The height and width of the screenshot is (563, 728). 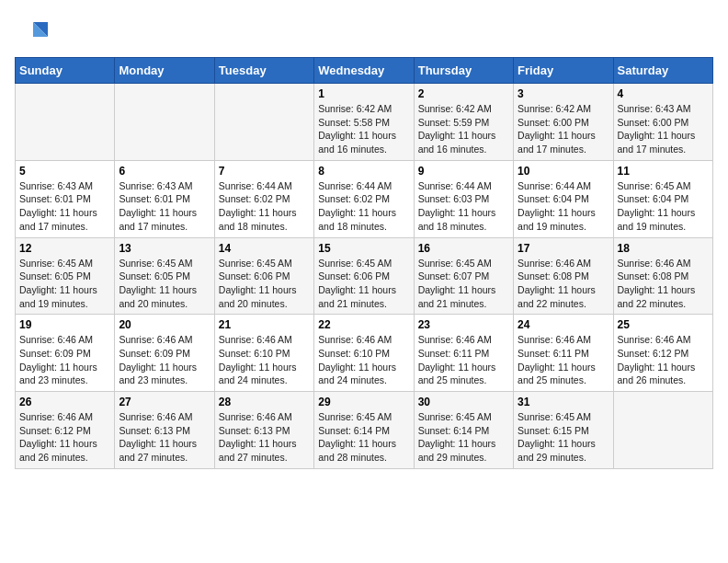 What do you see at coordinates (165, 276) in the screenshot?
I see `calendar-cell: 13Sunrise: 6:45 AM Sunset: 6:05 PM Dayli…` at bounding box center [165, 276].